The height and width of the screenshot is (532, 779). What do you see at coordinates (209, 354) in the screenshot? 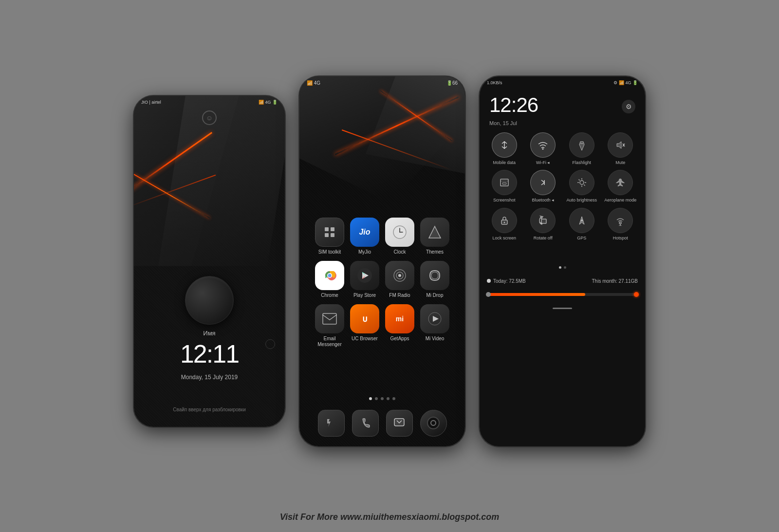
I see `lock-time: 12:11` at bounding box center [209, 354].